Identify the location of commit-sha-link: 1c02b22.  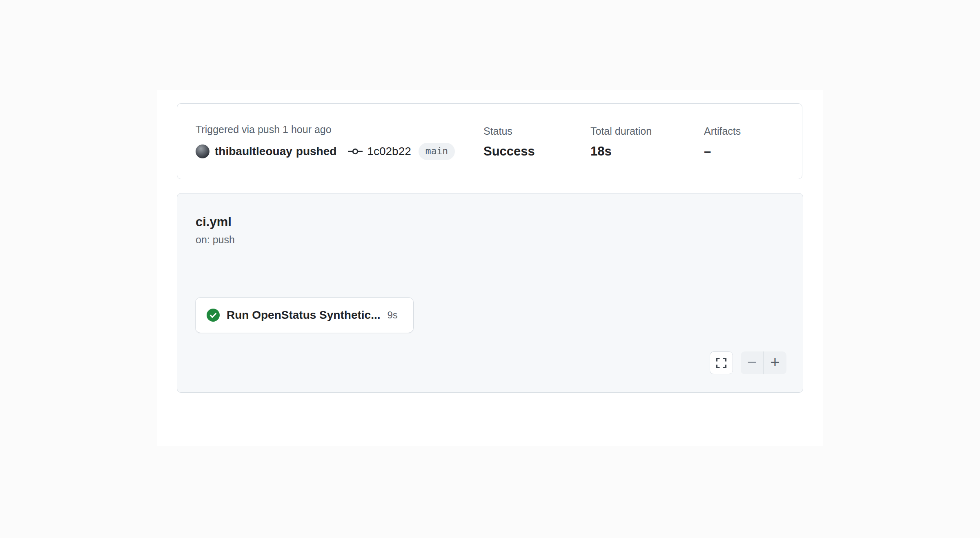
(389, 151).